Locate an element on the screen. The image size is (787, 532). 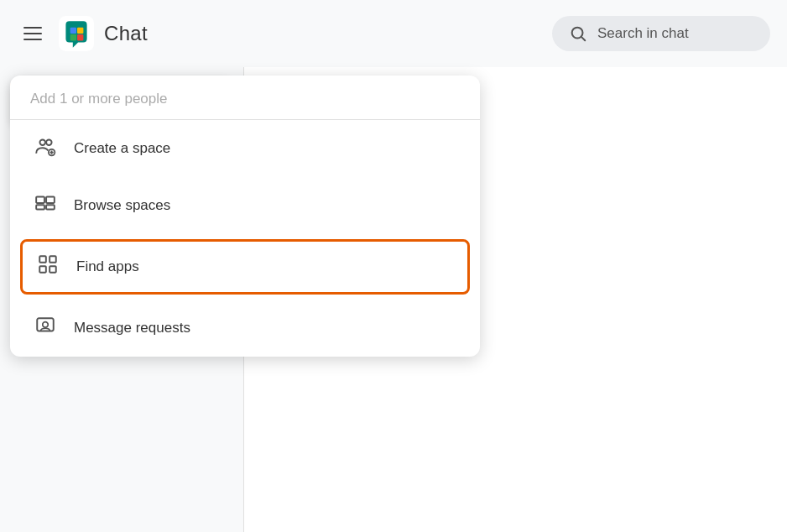
message-requests-icon is located at coordinates (45, 328).